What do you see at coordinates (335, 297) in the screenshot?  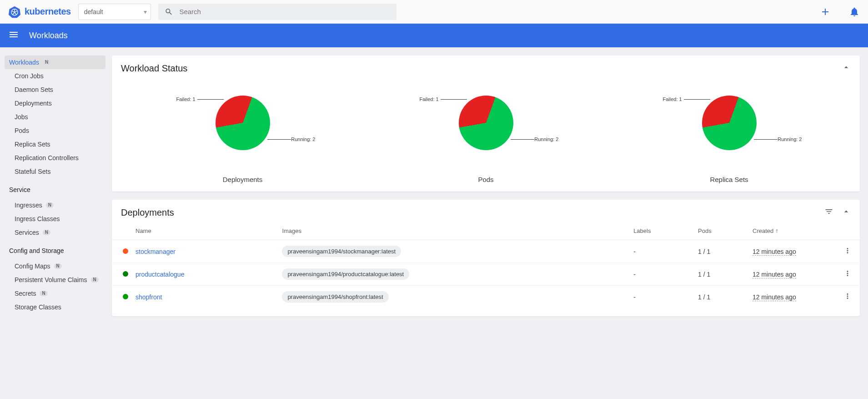 I see `image-chip: praveensingam1994/shopfront:latest` at bounding box center [335, 297].